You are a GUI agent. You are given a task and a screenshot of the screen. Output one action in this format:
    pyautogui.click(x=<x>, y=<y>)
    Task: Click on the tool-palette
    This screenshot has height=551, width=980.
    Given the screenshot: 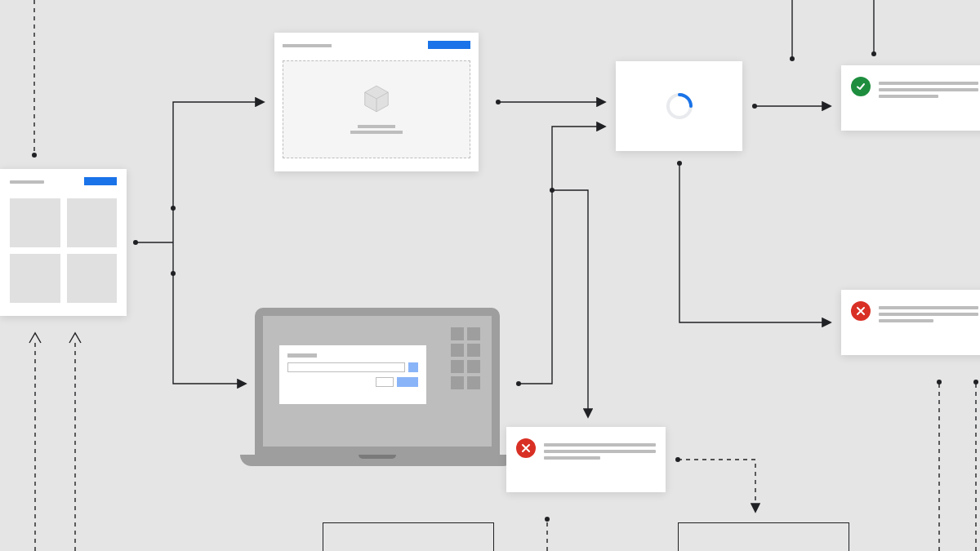 What is the action you would take?
    pyautogui.click(x=466, y=358)
    